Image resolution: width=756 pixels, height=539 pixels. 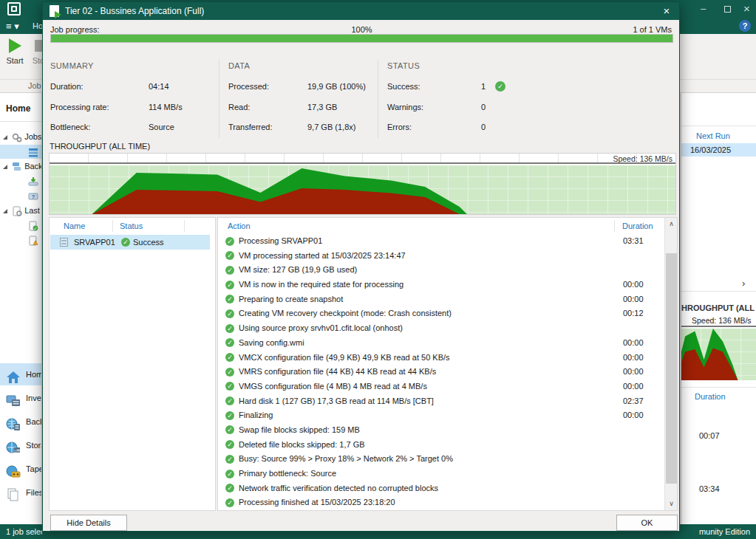 What do you see at coordinates (442, 343) in the screenshot?
I see `action-row: Saving config.wmi 00:00` at bounding box center [442, 343].